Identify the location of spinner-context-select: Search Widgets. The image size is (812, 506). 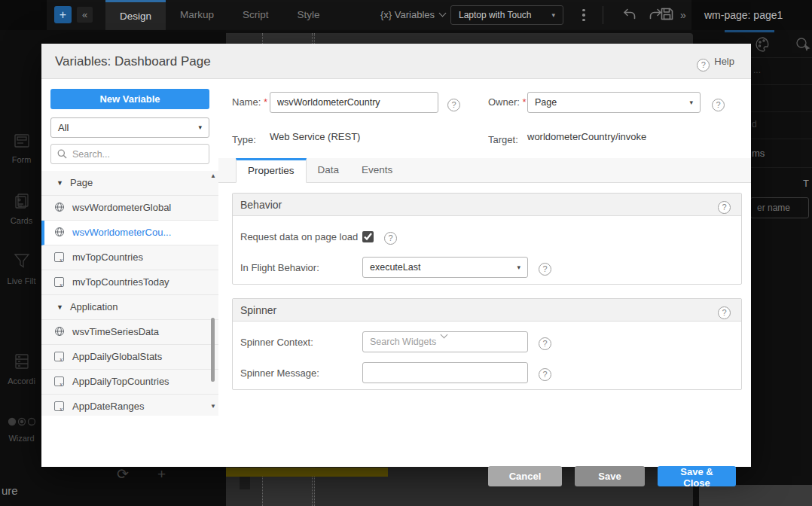
(445, 342).